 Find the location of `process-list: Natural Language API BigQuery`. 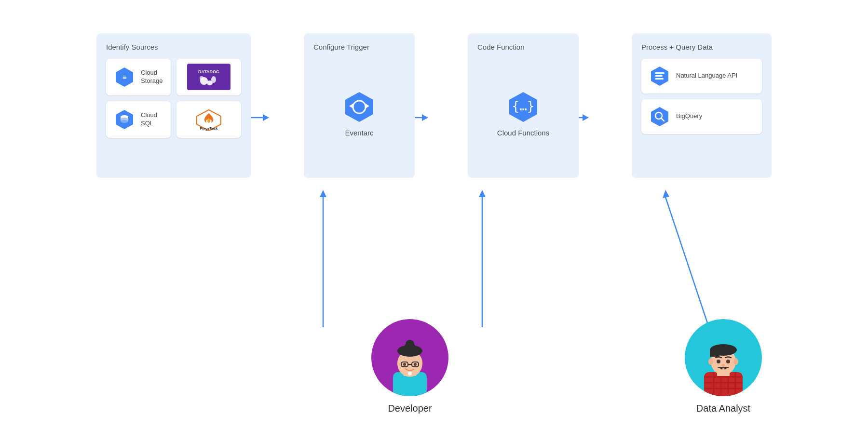

process-list: Natural Language API BigQuery is located at coordinates (702, 96).